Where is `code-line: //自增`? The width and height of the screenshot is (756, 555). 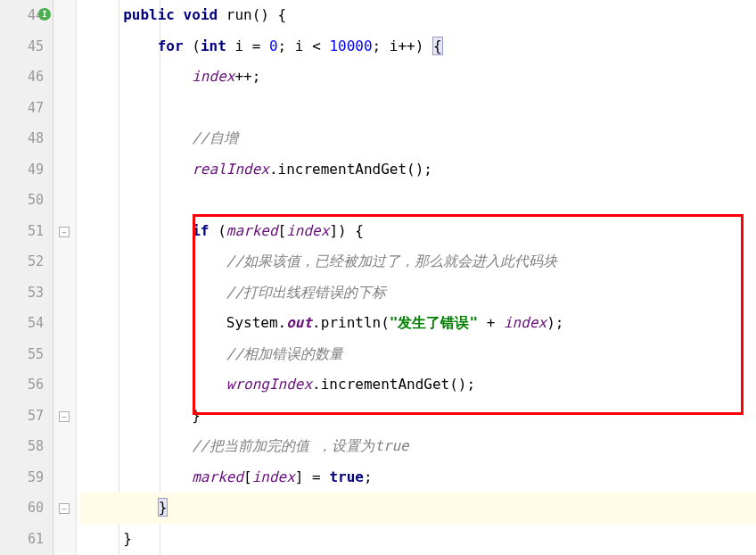 code-line: //自增 is located at coordinates (418, 139).